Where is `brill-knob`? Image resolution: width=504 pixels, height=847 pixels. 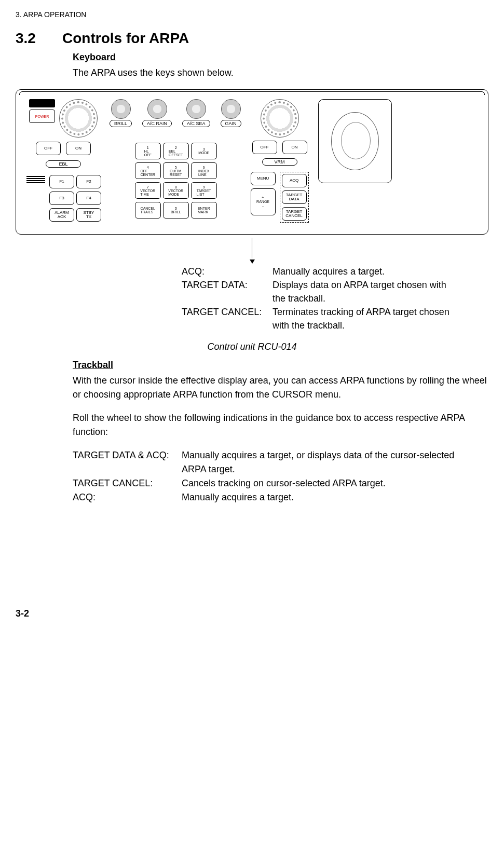
brill-knob is located at coordinates (121, 109).